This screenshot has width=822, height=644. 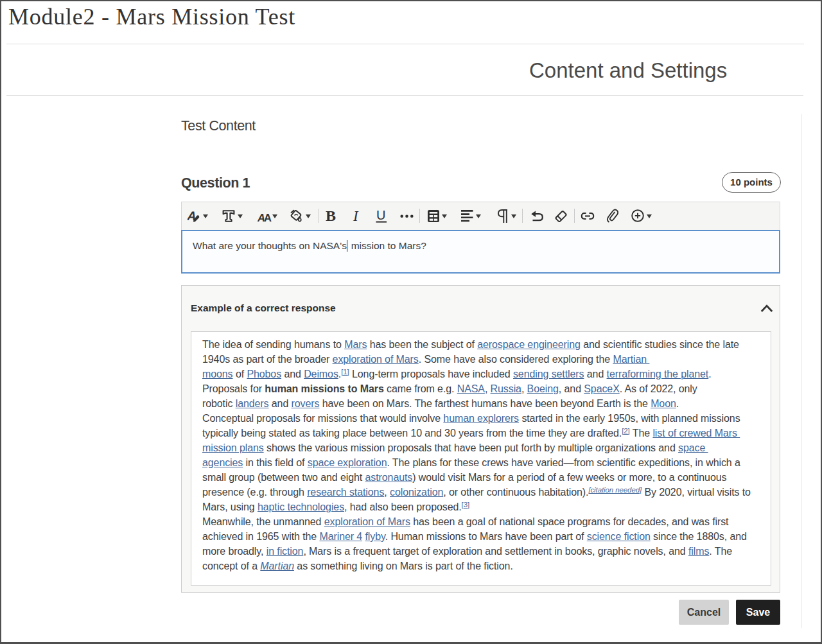 I want to click on svg-text: I, so click(x=356, y=216).